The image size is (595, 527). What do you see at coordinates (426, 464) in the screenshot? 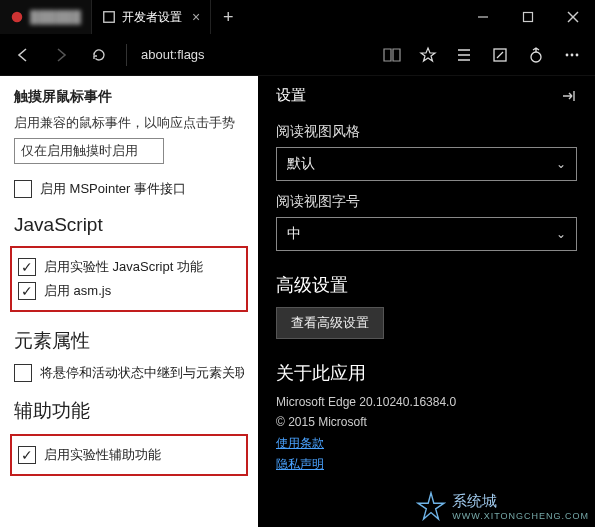
I see `link-privacy: 隐私声明` at bounding box center [426, 464].